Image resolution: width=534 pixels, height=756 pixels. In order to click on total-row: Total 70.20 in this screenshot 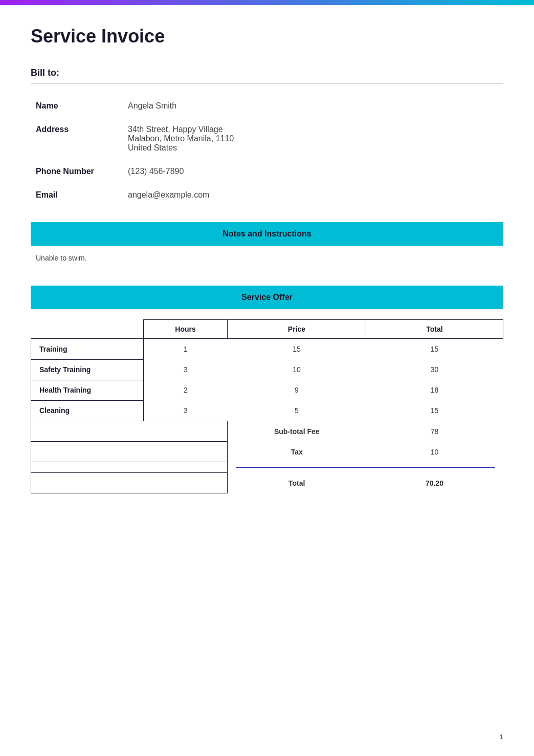, I will do `click(267, 483)`.